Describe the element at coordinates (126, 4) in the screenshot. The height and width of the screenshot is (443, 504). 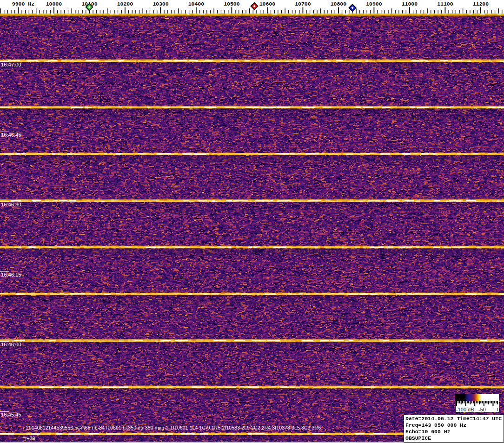
I see `svg-text: 10200` at that location.